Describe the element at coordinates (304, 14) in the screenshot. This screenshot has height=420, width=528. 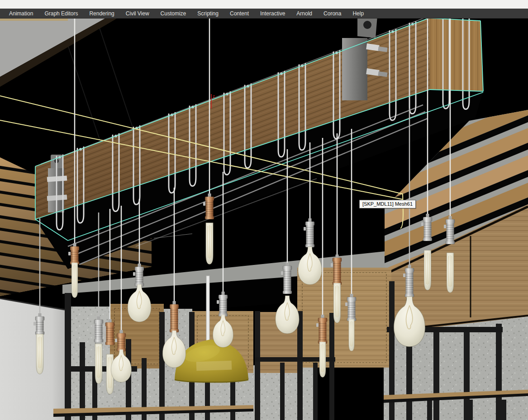
I see `menu-item-arnold: Arnold` at that location.